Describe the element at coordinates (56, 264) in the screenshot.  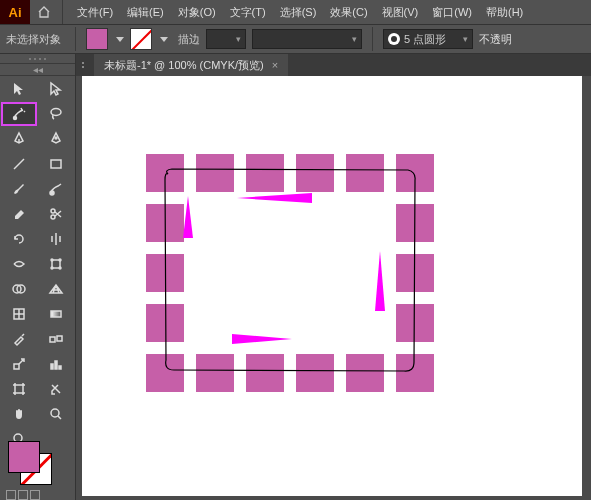
I see `free-transform-tool` at that location.